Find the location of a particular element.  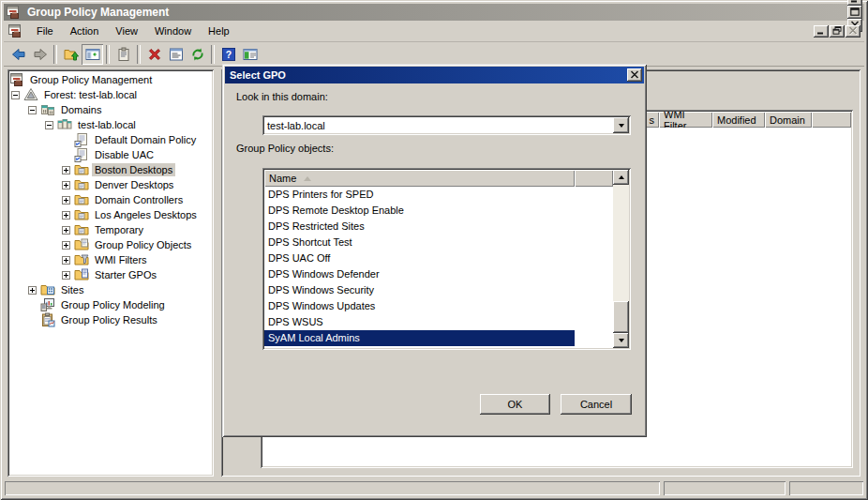

scrollbar-thumb is located at coordinates (621, 317).